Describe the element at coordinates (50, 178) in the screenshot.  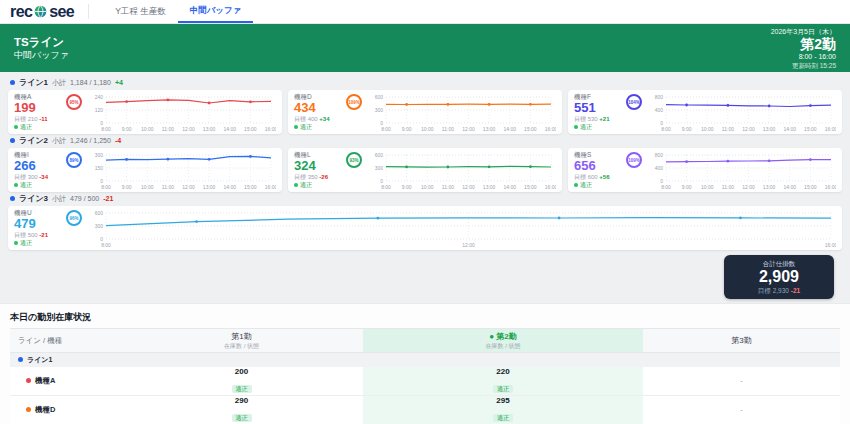
I see `machine-i-target: 目標 300 -34` at that location.